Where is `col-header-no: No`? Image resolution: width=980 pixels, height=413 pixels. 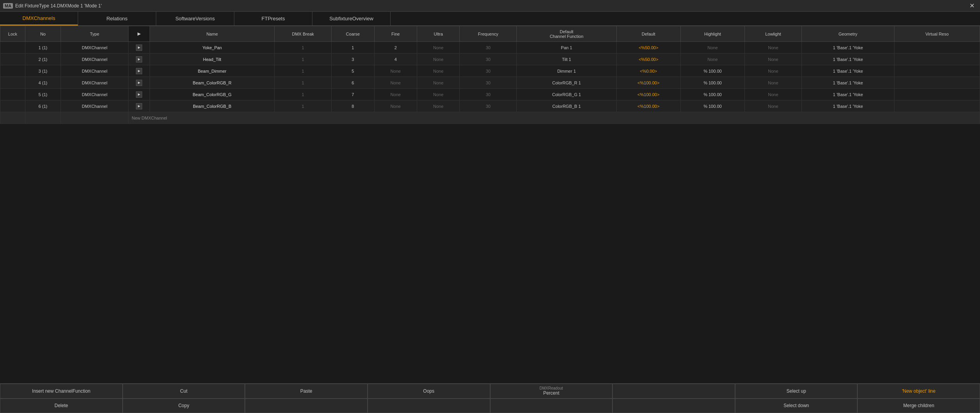
col-header-no: No is located at coordinates (43, 34).